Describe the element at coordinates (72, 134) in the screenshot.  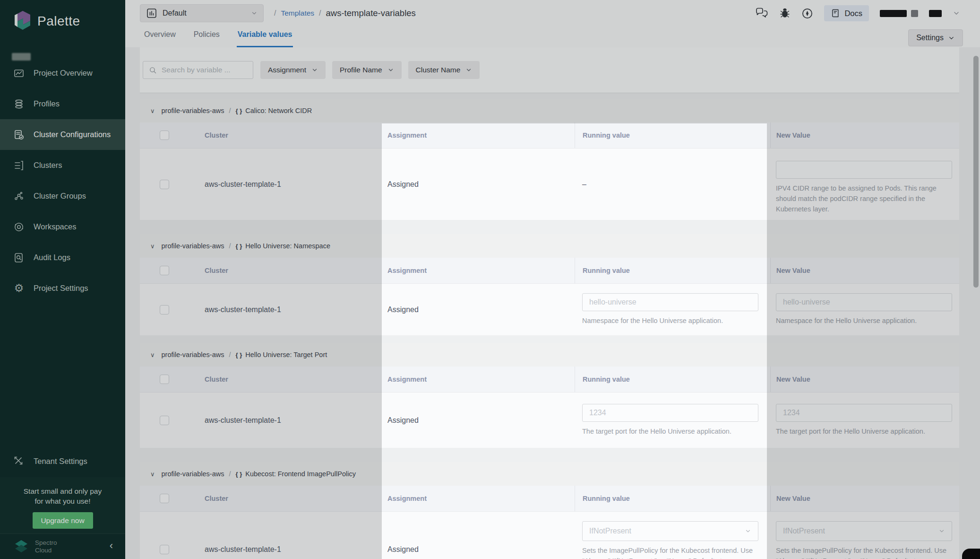
I see `sidebar-item-label: Cluster Configurations` at that location.